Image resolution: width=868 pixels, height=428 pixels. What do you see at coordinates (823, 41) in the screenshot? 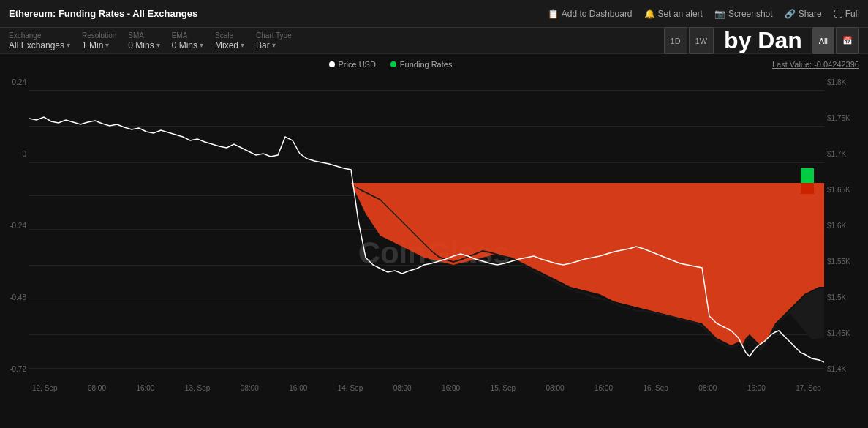
I see `time-all-button: All` at bounding box center [823, 41].